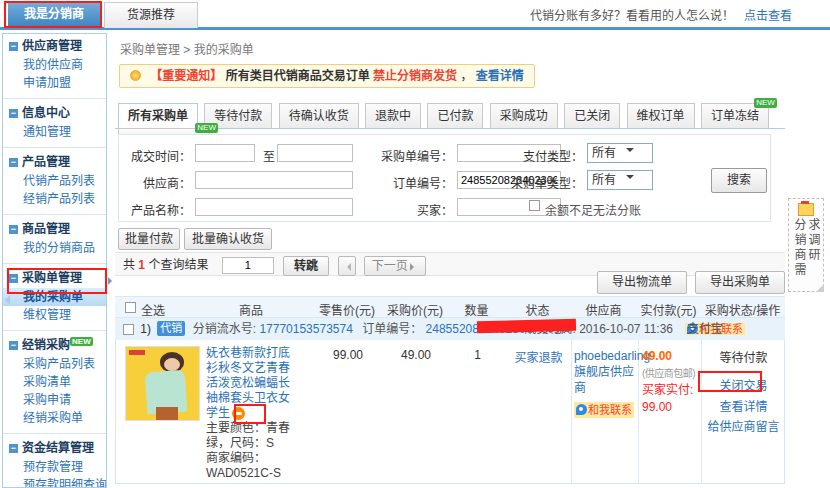  Describe the element at coordinates (151, 15) in the screenshot. I see `top-tab-supply: 货源推荐` at that location.